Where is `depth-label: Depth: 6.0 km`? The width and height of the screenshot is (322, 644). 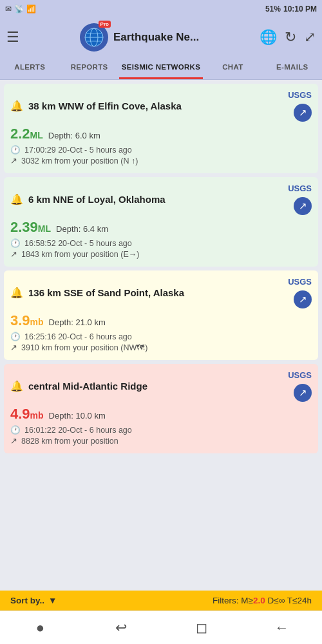 depth-label: Depth: 6.0 km is located at coordinates (75, 135).